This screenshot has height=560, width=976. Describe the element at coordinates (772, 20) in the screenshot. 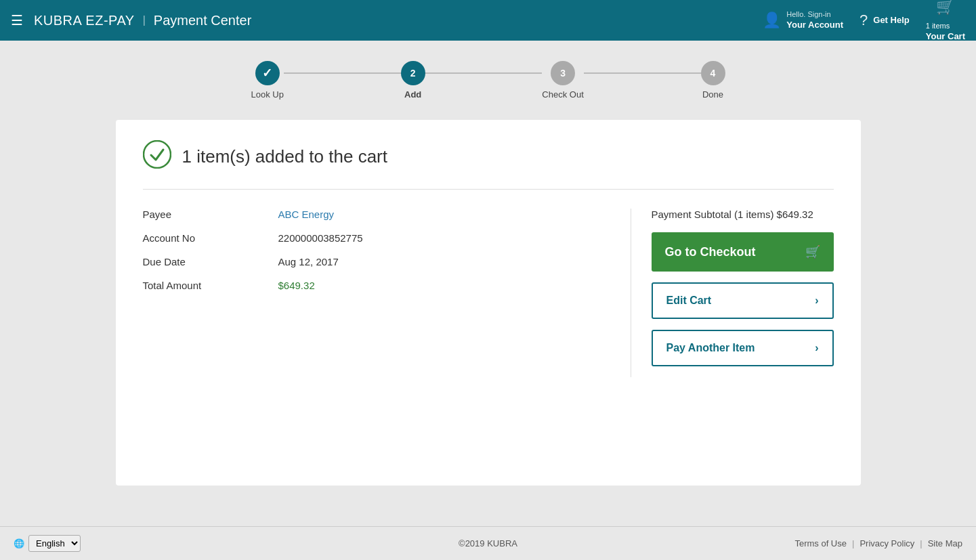

I see `account-icon: 👤` at that location.